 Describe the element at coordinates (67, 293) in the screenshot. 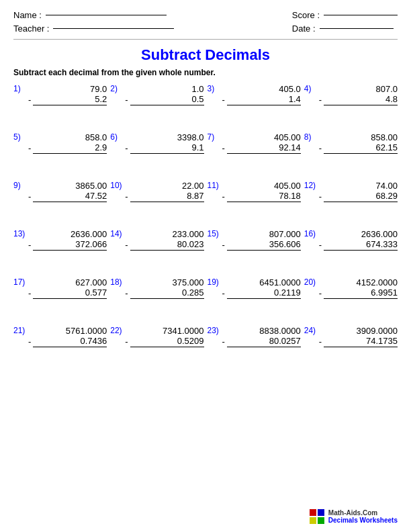

I see `problem-bottom-row: - 0.577` at that location.